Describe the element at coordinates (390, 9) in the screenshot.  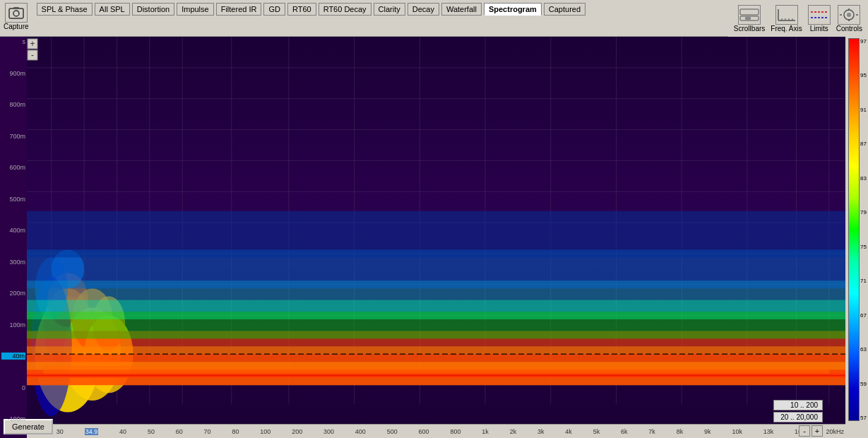
I see `tab-clarity: Clarity` at that location.